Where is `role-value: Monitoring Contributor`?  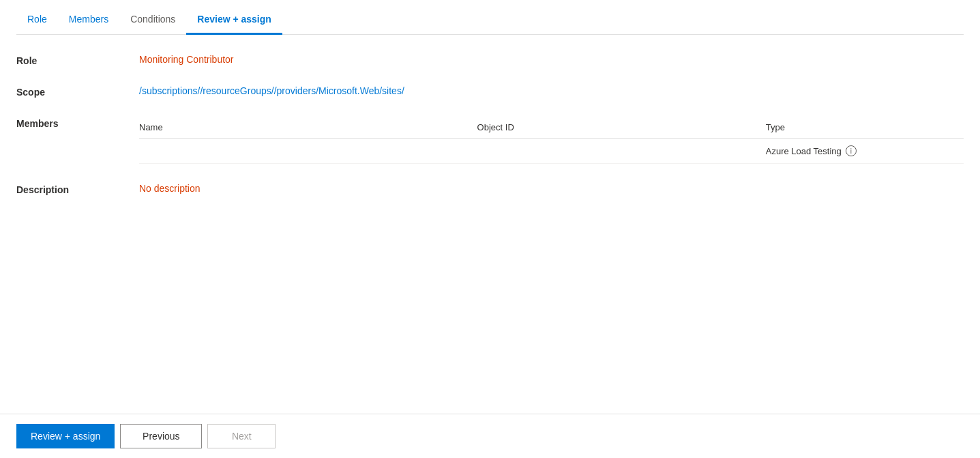 role-value: Monitoring Contributor is located at coordinates (551, 59).